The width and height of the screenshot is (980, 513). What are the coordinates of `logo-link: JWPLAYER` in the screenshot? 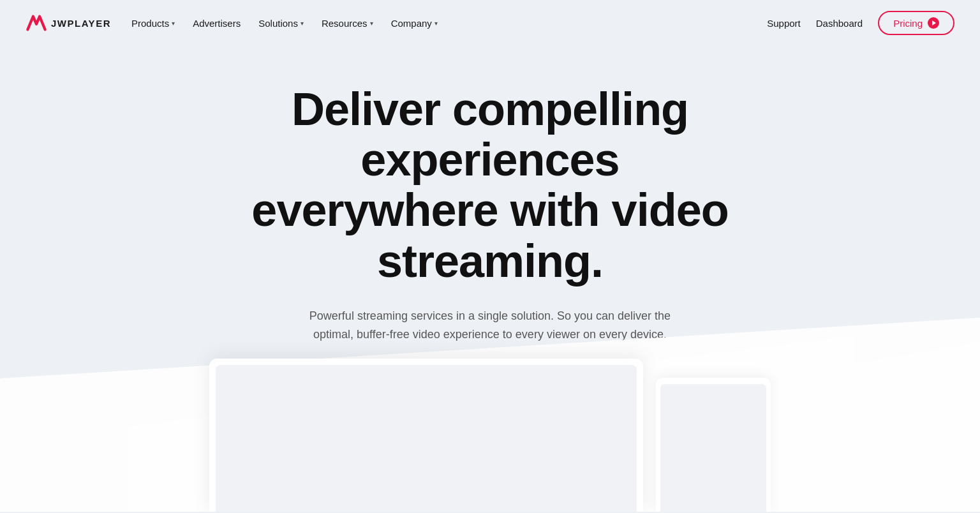 It's located at (68, 23).